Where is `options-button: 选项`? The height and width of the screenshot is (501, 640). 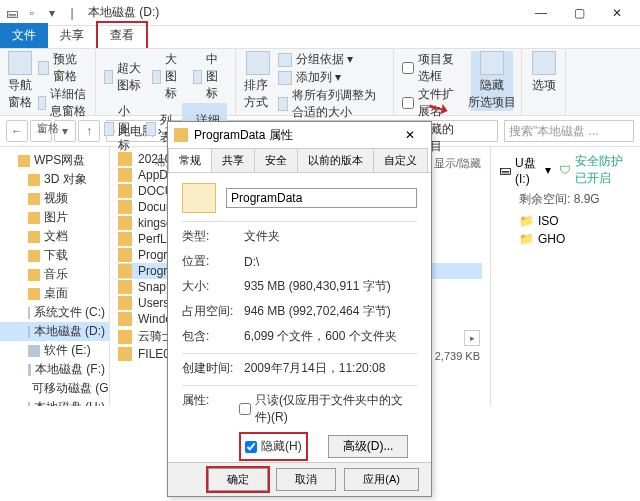 options-button: 选项 is located at coordinates (544, 72).